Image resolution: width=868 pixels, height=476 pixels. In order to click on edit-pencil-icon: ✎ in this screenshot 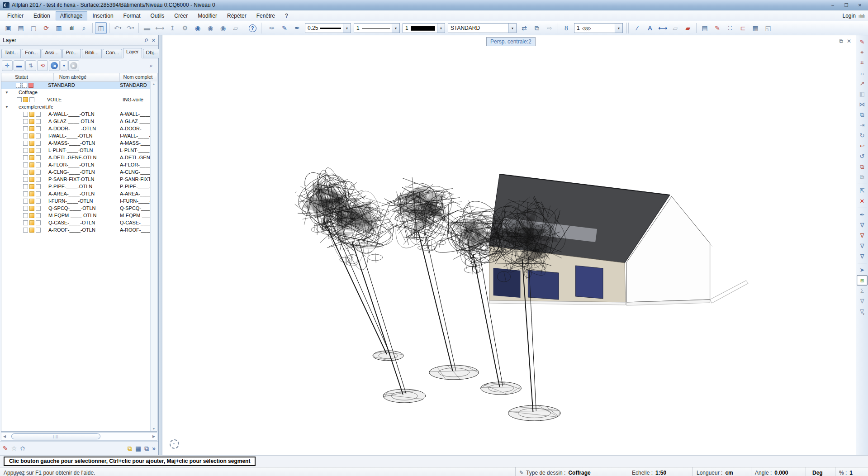, I will do `click(862, 42)`.